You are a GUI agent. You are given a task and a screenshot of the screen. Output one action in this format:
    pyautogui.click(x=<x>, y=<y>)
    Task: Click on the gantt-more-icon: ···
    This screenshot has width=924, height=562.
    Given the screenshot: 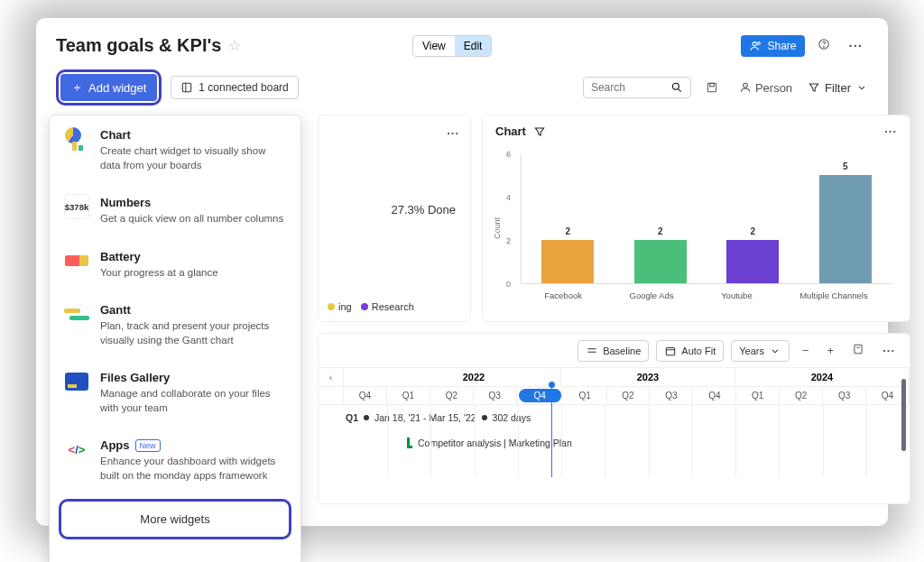 What is the action you would take?
    pyautogui.click(x=889, y=350)
    